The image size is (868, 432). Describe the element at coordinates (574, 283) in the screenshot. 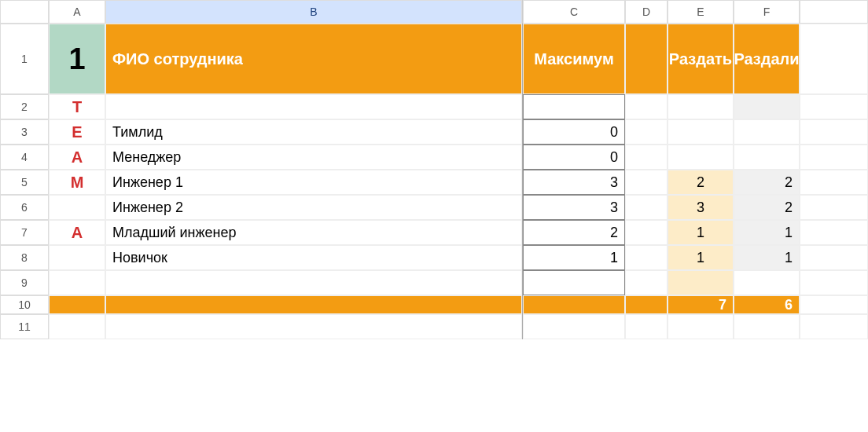

I see `cell-C9` at that location.